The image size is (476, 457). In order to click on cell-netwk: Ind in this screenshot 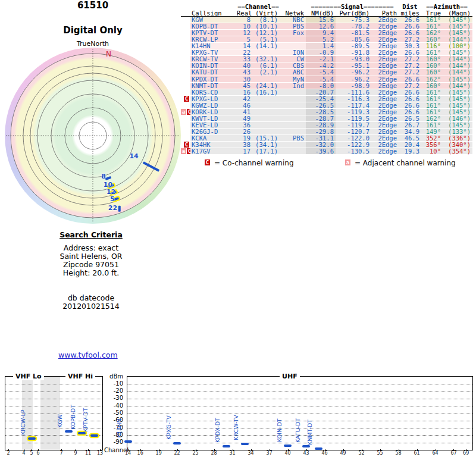, I will do `click(293, 86)`.